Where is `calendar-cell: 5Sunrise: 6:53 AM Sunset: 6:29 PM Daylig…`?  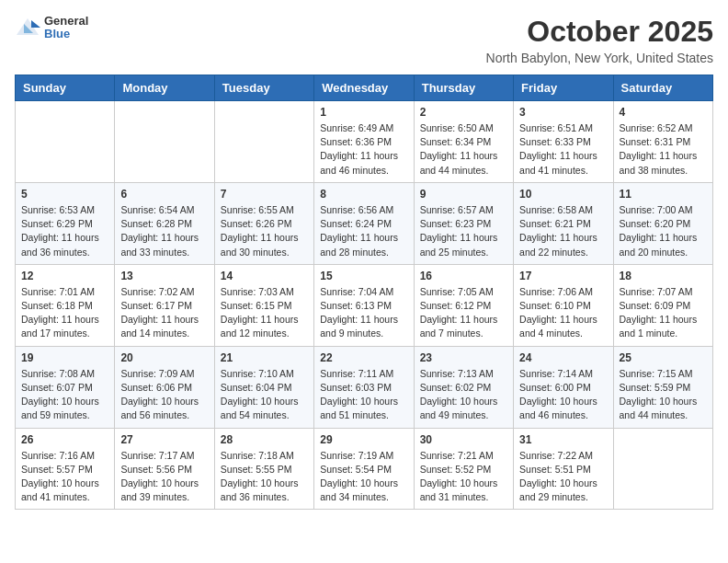
calendar-cell: 5Sunrise: 6:53 AM Sunset: 6:29 PM Daylig… is located at coordinates (65, 223).